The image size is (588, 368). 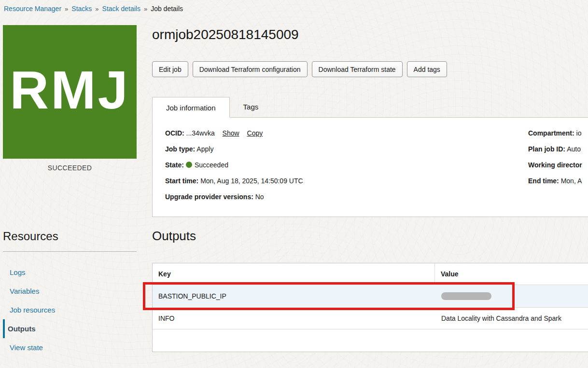 I want to click on outputs-table-header: Key Value, so click(x=370, y=274).